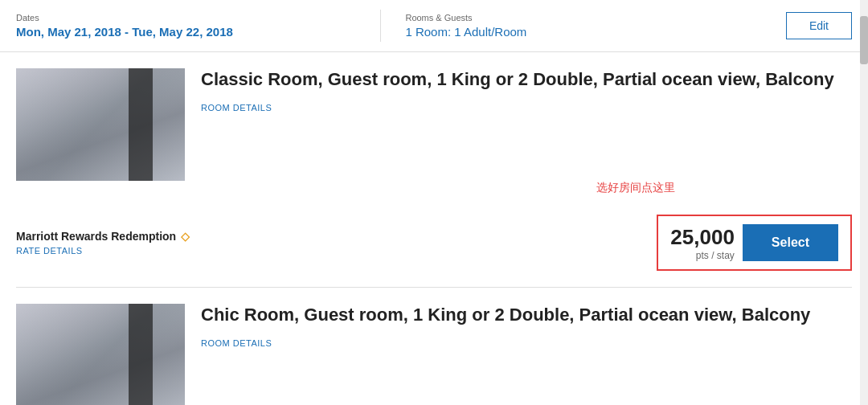  What do you see at coordinates (587, 32) in the screenshot?
I see `rooms-value: 1 Room: 1 Adult/Room` at bounding box center [587, 32].